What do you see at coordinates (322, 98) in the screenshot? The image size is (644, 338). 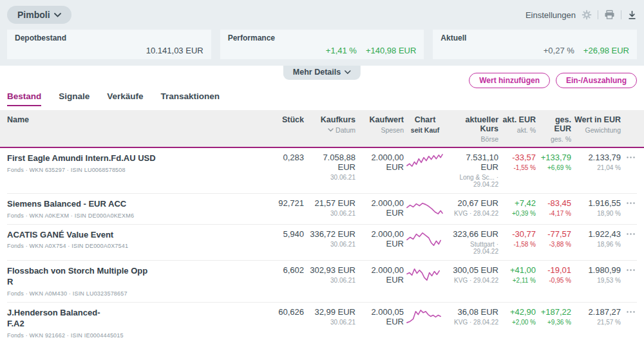 I see `tab-bar: Bestand Signale Verkäufe Transaktionen` at bounding box center [322, 98].